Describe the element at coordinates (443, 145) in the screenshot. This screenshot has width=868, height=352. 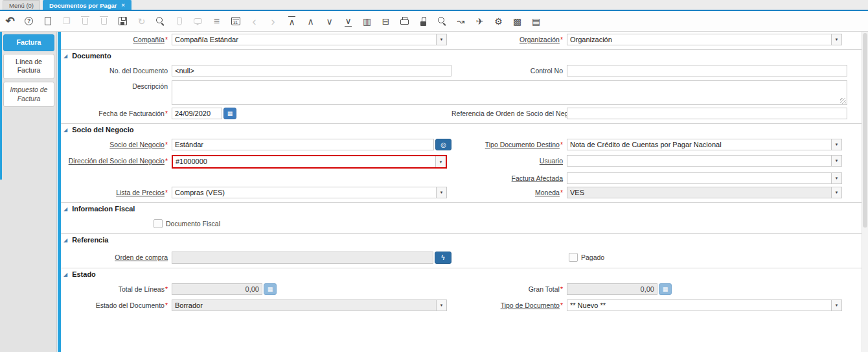
I see `bpartner-info-icon: ◎` at that location.